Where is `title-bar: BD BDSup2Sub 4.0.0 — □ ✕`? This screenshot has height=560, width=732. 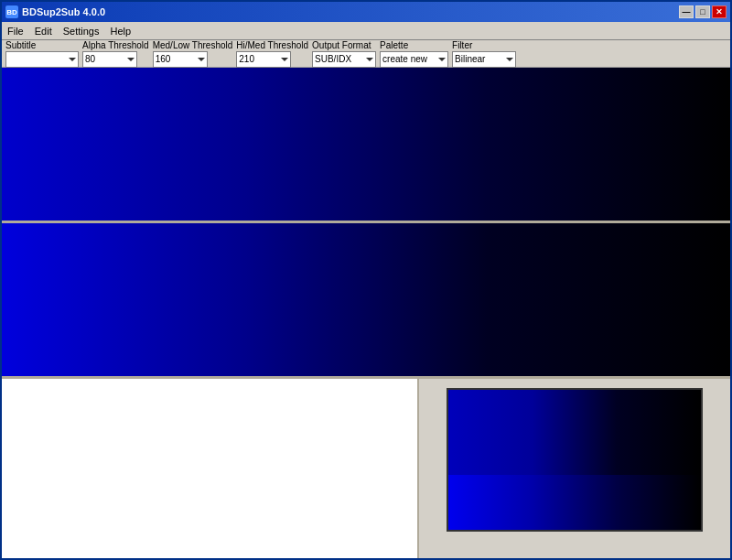
title-bar: BD BDSup2Sub 4.0.0 — □ ✕ is located at coordinates (366, 12).